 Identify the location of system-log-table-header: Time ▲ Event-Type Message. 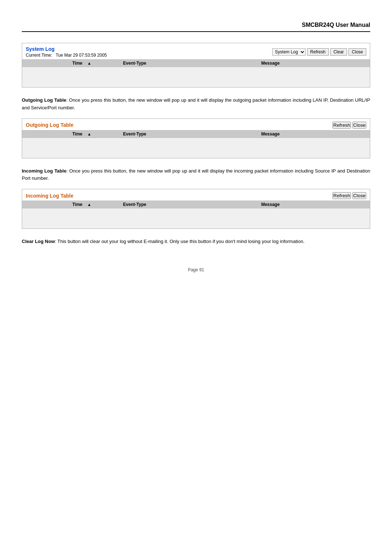
(196, 63).